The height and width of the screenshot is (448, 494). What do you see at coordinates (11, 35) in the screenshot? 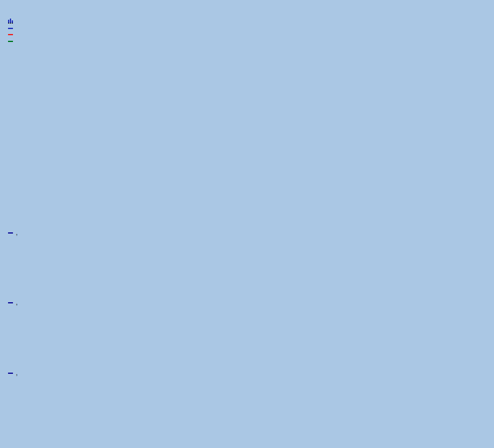
I see `main-legend` at bounding box center [11, 35].